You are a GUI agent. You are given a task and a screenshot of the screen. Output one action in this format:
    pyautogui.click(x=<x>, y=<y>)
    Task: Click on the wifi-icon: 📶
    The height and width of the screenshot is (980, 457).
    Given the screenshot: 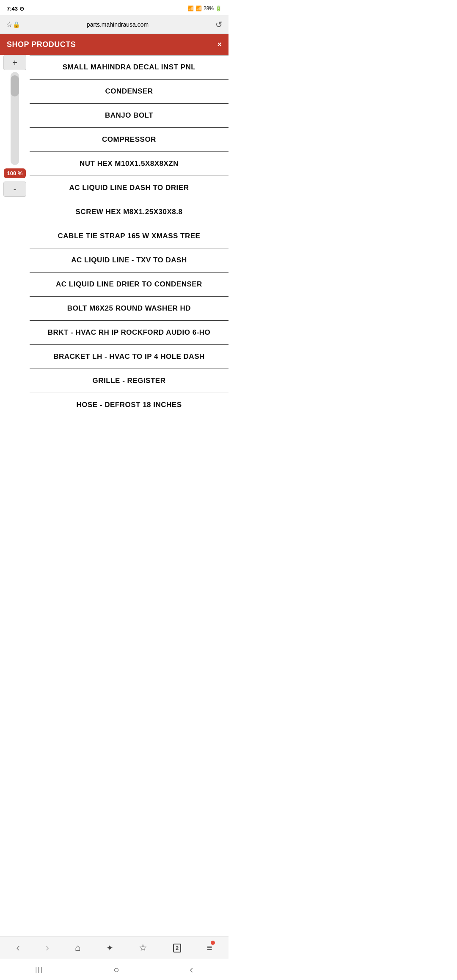 What is the action you would take?
    pyautogui.click(x=190, y=8)
    